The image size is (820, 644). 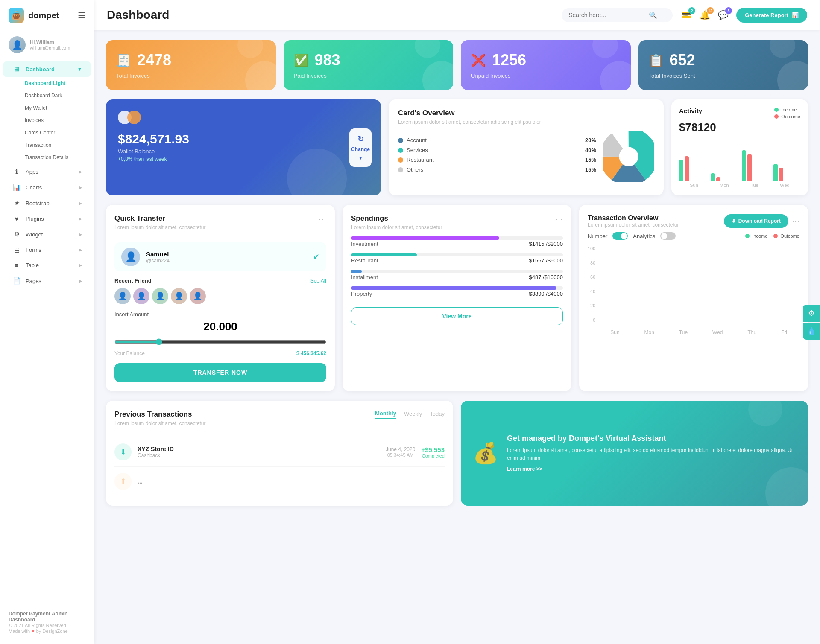 I want to click on tx-icon: ⬇, so click(x=123, y=452).